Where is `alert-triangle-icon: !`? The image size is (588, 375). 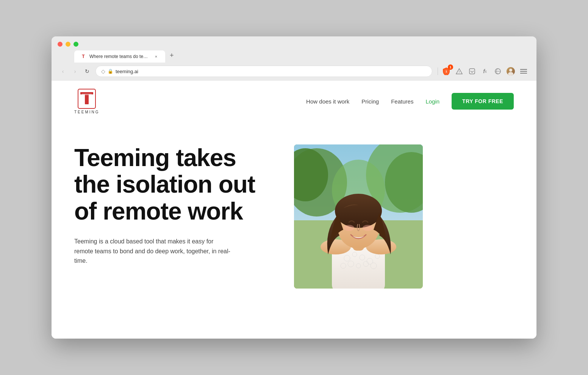 alert-triangle-icon: ! is located at coordinates (459, 71).